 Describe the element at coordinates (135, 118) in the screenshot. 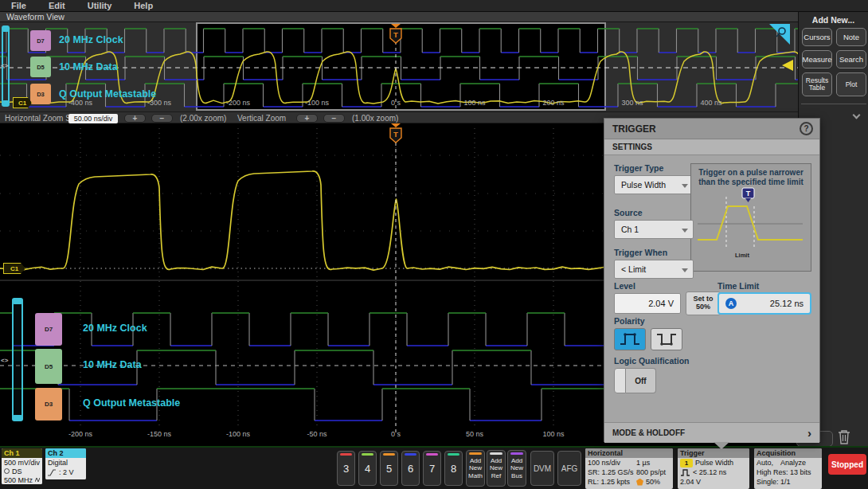

I see `h-zoom-plus-button: +` at that location.